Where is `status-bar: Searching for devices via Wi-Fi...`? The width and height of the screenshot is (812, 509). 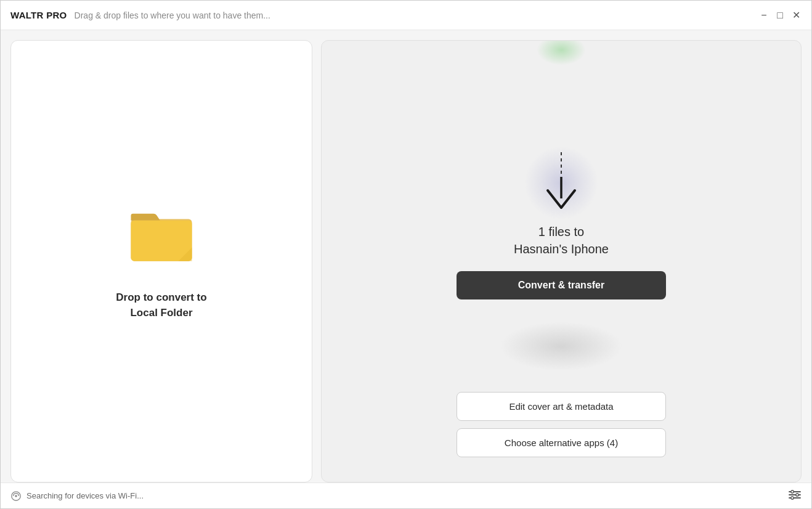 status-bar: Searching for devices via Wi-Fi... is located at coordinates (406, 495).